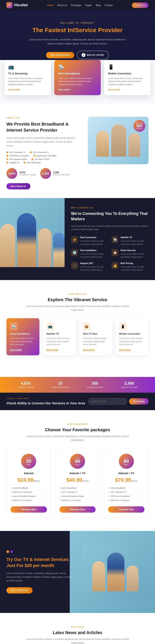 The width and height of the screenshot is (155, 644). What do you see at coordinates (12, 174) in the screenshot?
I see `stat-circle-1: 4,876` at bounding box center [12, 174].